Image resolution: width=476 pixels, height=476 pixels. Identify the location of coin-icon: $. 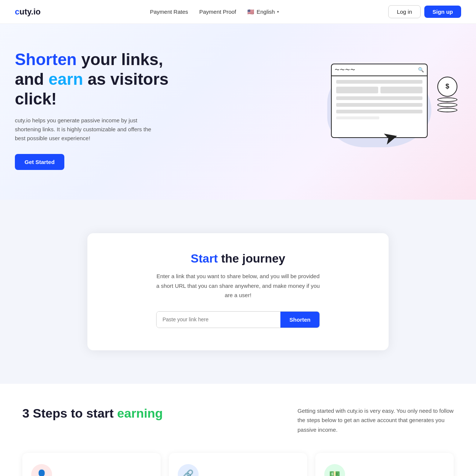
(447, 87).